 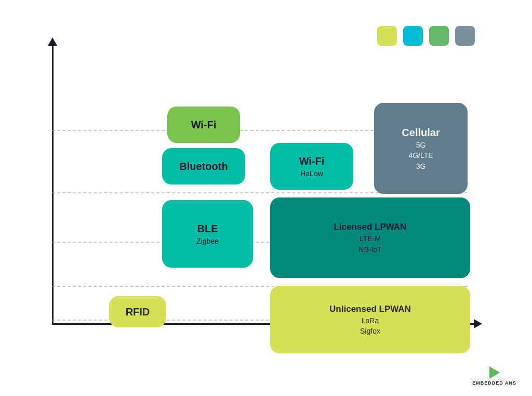 What do you see at coordinates (370, 239) in the screenshot?
I see `tech-sub-label: LTE-M` at bounding box center [370, 239].